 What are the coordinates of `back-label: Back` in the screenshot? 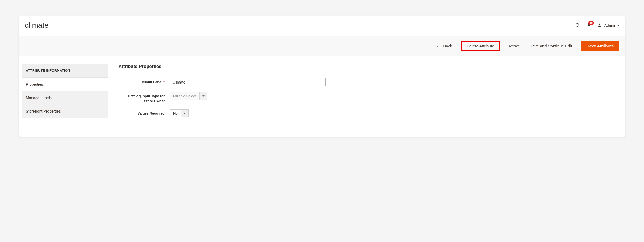 It's located at (447, 46).